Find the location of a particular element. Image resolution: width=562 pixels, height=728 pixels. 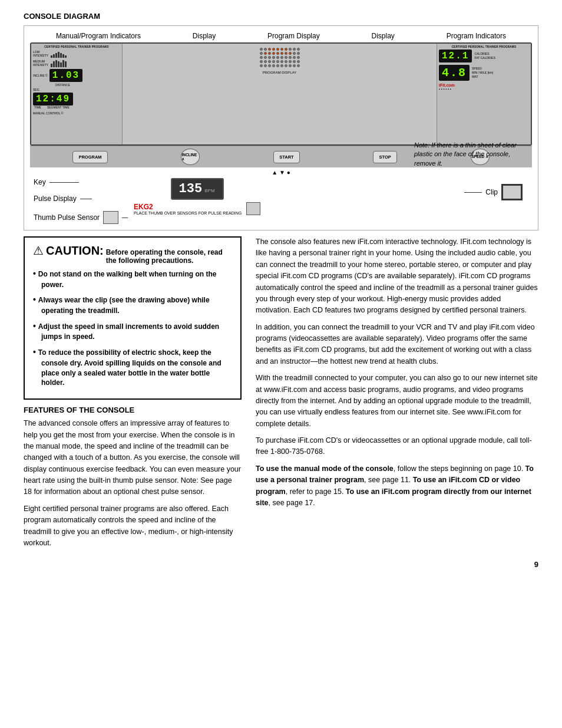

key-label: Key is located at coordinates (40, 182).